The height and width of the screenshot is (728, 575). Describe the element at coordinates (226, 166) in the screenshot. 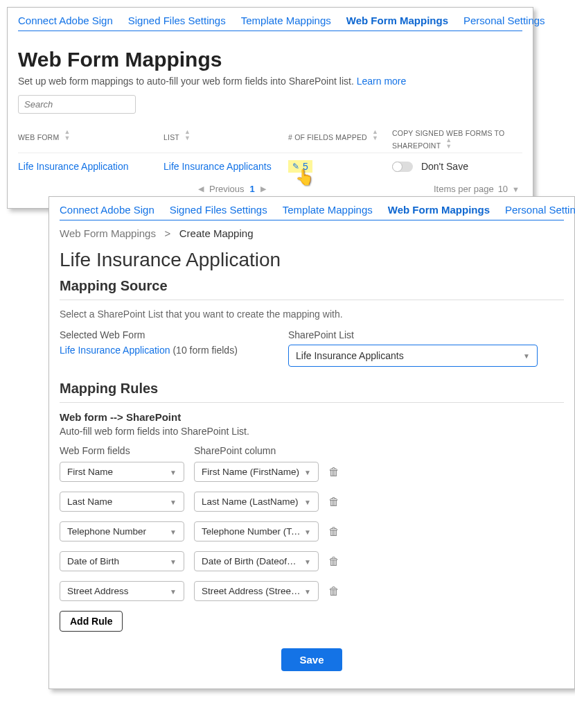

I see `row-list-link: Life Insurance Applicants` at that location.